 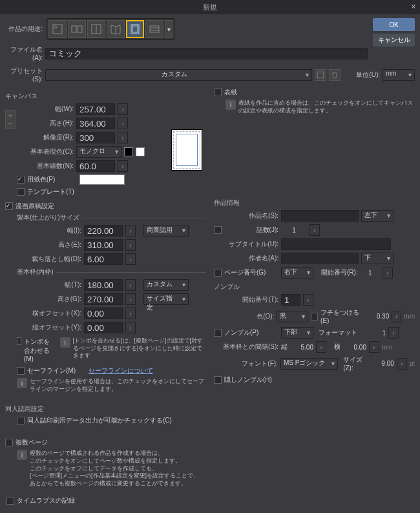 I want to click on timelapse-checkbox, so click(x=10, y=501).